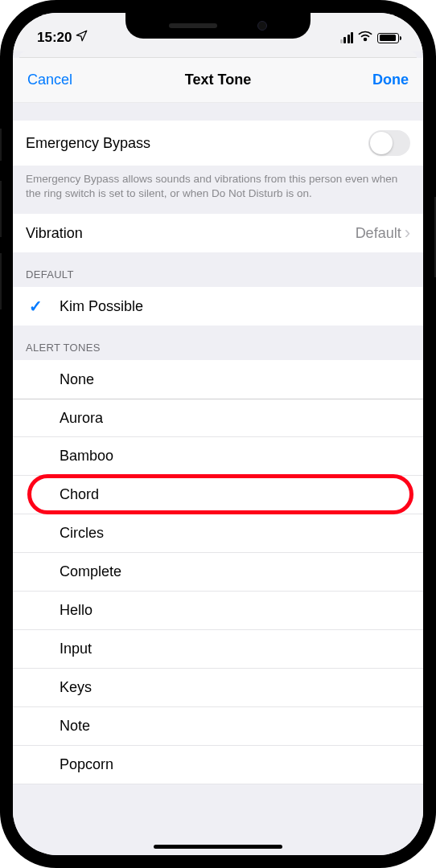  I want to click on alert-tone-row: Input, so click(218, 649).